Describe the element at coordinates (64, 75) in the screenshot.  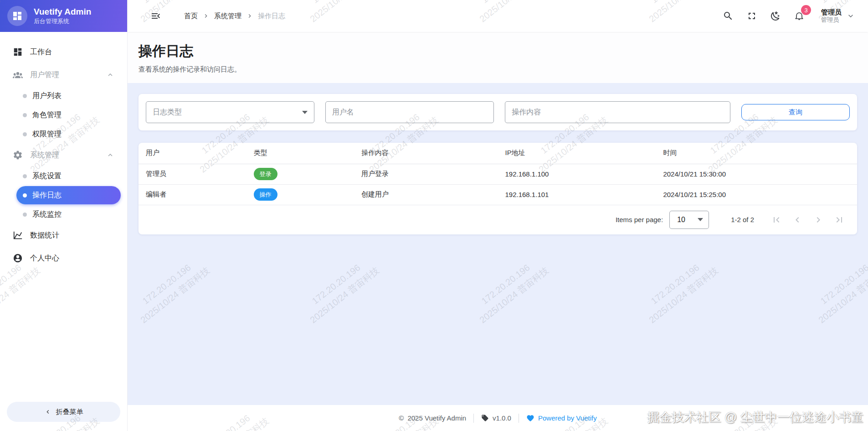
I see `sidebar-group-user-management: 用户管理` at that location.